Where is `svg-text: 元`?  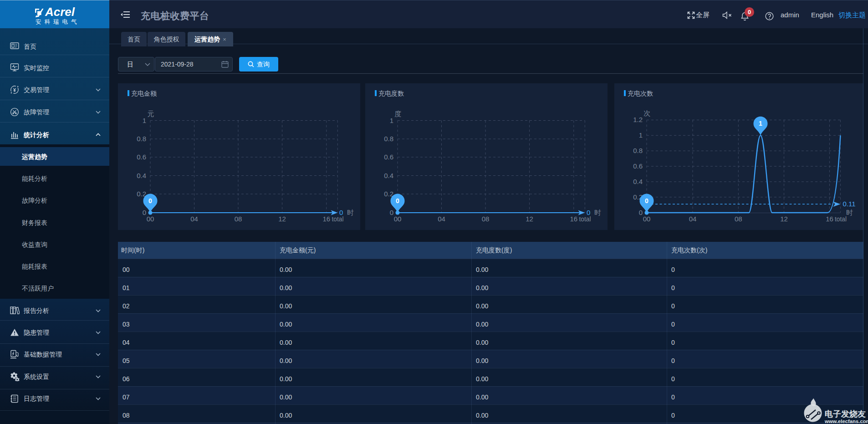 svg-text: 元 is located at coordinates (151, 114).